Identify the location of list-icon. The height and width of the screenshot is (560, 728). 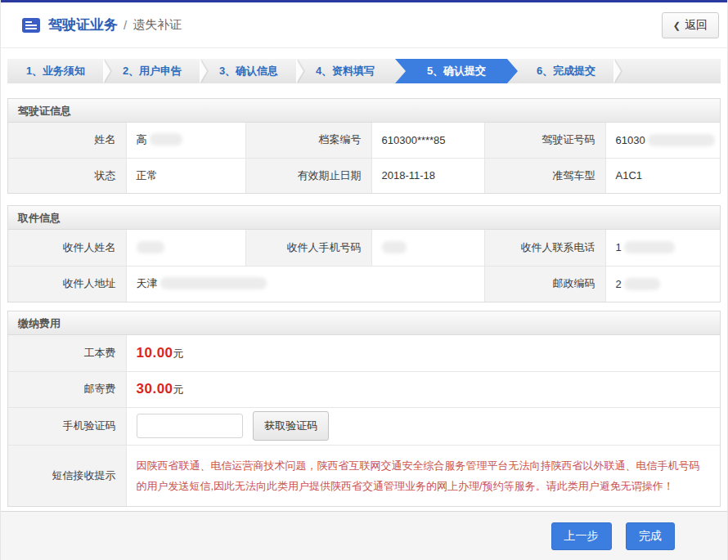
(31, 25).